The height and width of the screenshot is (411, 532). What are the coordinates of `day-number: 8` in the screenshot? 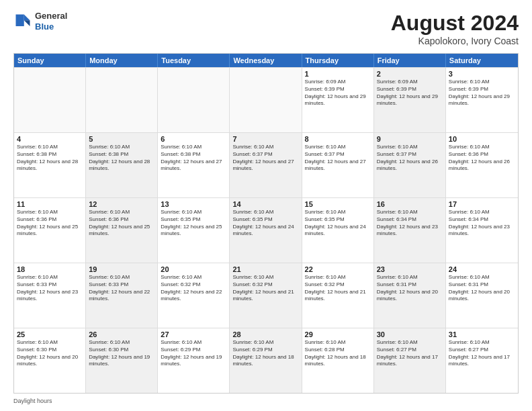 It's located at (338, 139).